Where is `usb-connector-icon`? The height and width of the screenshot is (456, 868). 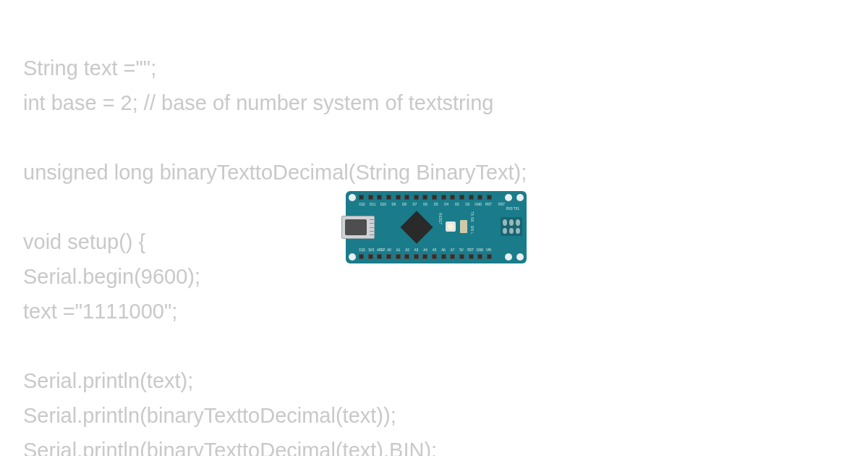 usb-connector-icon is located at coordinates (358, 227).